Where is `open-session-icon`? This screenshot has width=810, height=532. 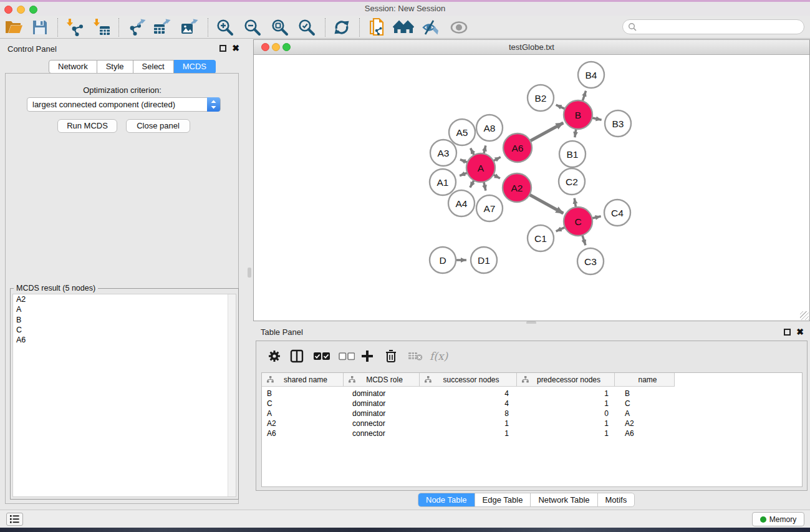
open-session-icon is located at coordinates (14, 27).